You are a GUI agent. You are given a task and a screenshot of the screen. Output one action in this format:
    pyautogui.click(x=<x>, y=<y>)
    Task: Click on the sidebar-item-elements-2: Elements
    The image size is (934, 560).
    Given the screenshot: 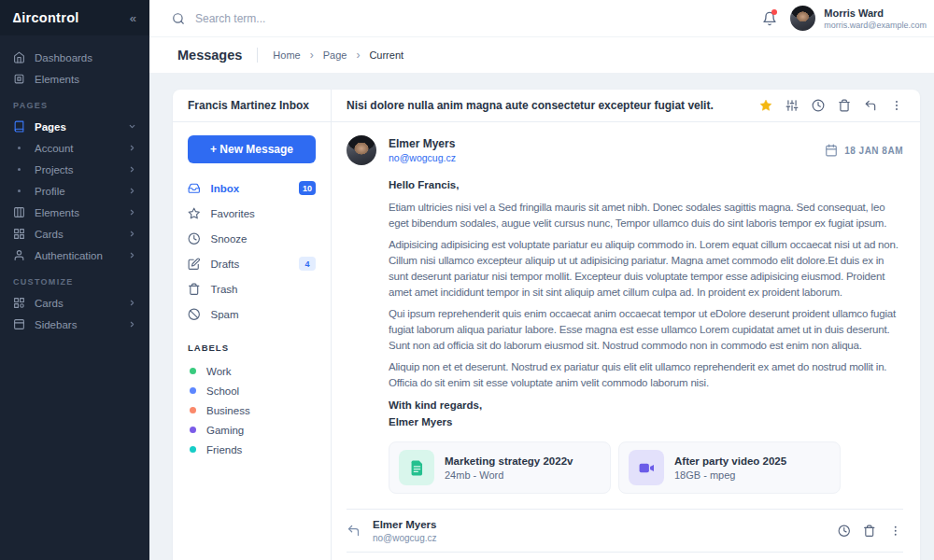 What is the action you would take?
    pyautogui.click(x=75, y=213)
    